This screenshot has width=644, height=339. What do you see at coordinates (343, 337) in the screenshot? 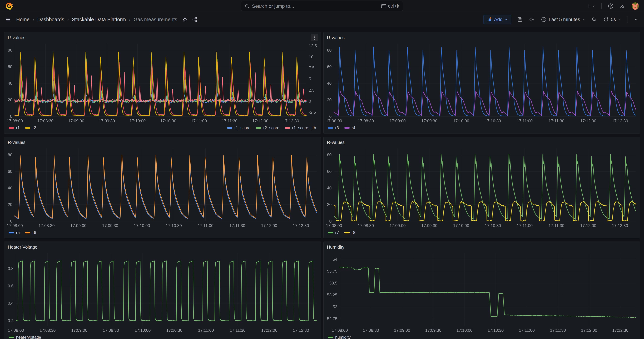
I see `legend-label: humidity` at bounding box center [343, 337].